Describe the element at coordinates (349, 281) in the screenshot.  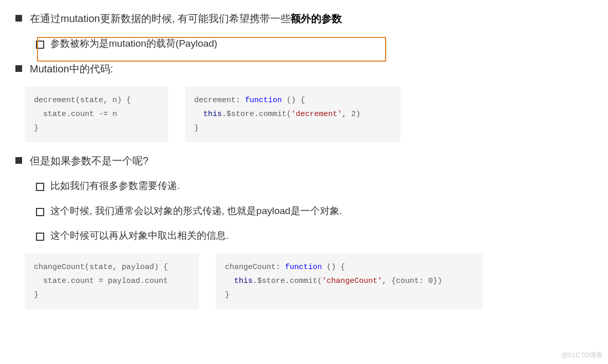
I see `code-block-changecount-call: changeCount: function () { this.$store.c…` at that location.